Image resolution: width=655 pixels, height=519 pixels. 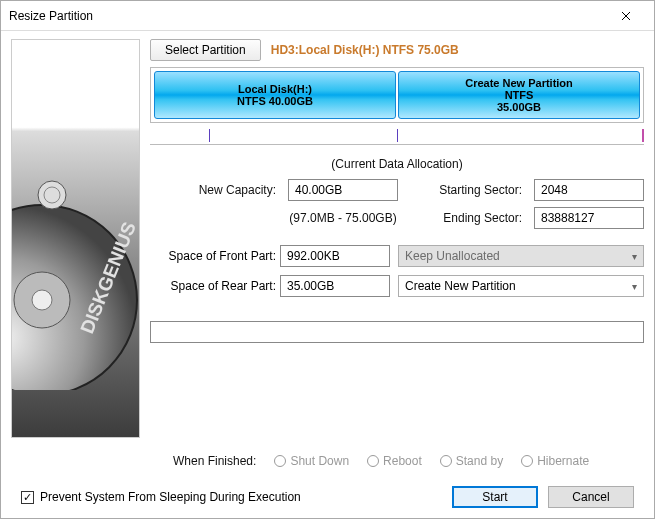 I want to click on close-icon, so click(x=626, y=16).